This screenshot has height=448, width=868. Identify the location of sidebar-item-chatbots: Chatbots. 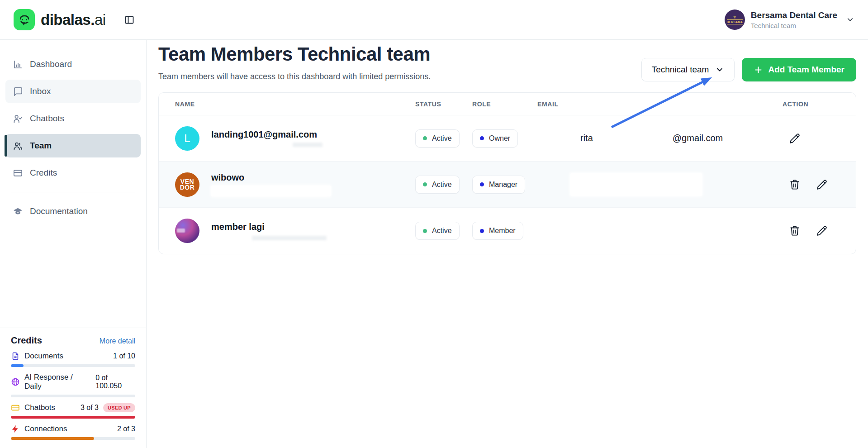
(73, 119).